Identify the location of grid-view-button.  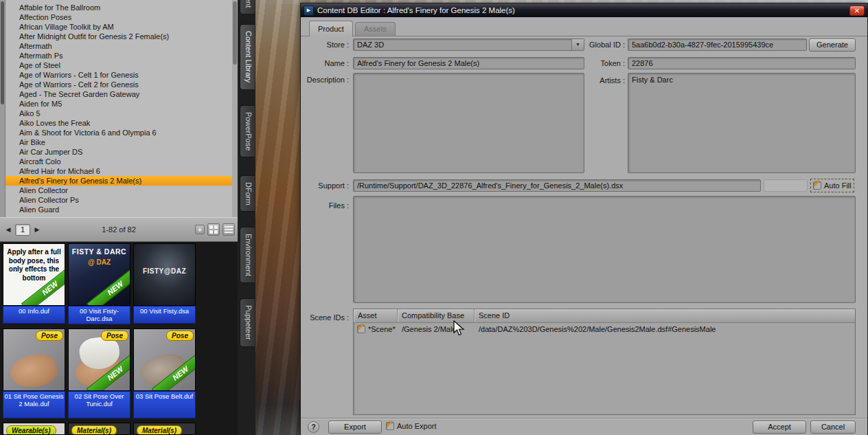
(214, 230).